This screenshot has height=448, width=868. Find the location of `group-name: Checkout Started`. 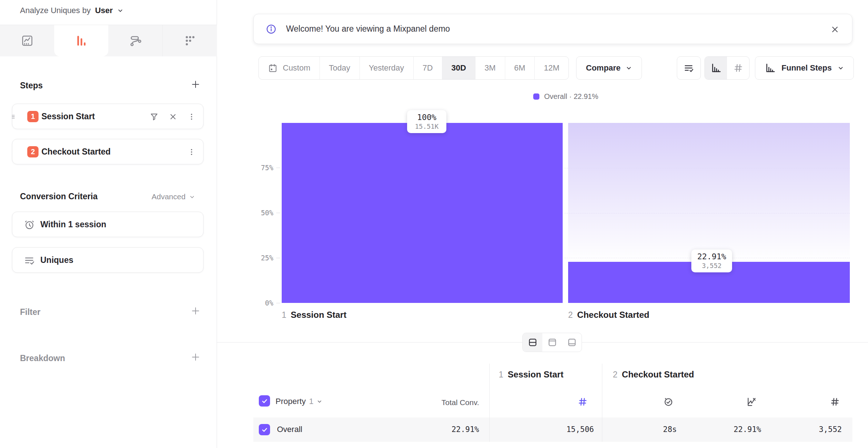

group-name: Checkout Started is located at coordinates (658, 375).